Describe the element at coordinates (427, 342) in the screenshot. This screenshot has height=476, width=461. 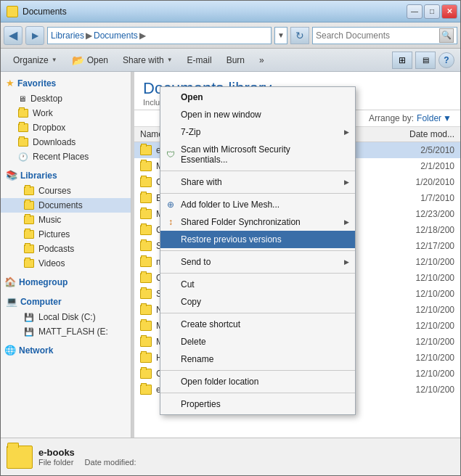
I see `file-date-12: 12/10/200` at that location.